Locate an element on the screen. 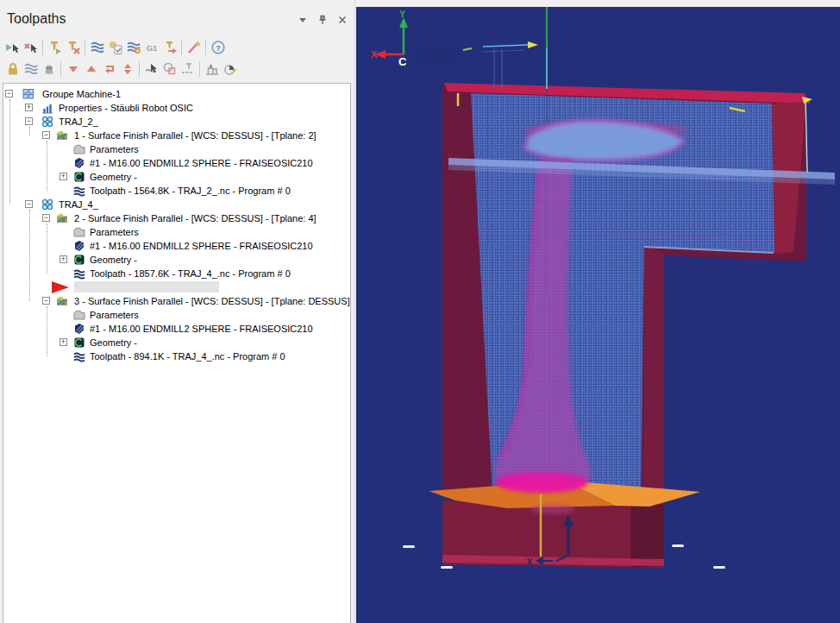 The height and width of the screenshot is (623, 840). help-button: ? is located at coordinates (217, 47).